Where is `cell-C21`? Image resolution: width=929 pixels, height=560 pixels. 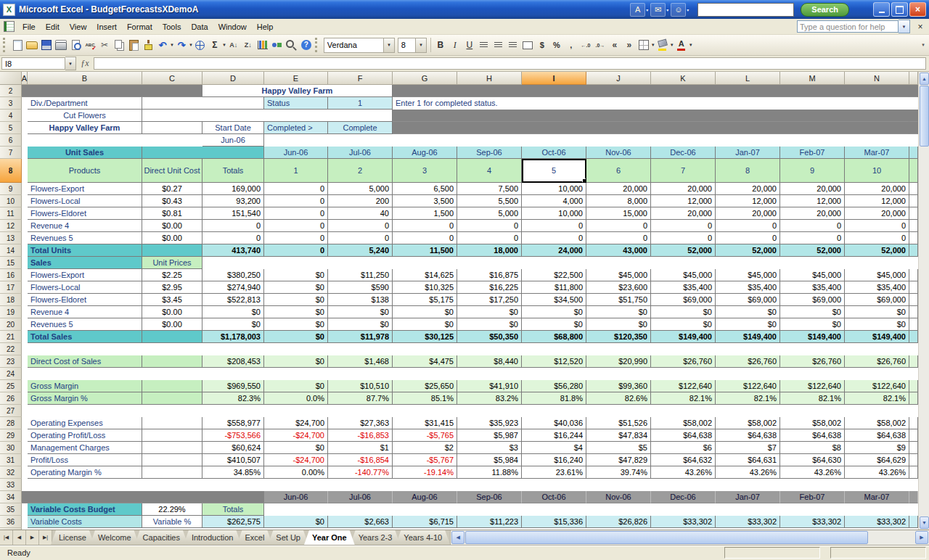 cell-C21 is located at coordinates (173, 337).